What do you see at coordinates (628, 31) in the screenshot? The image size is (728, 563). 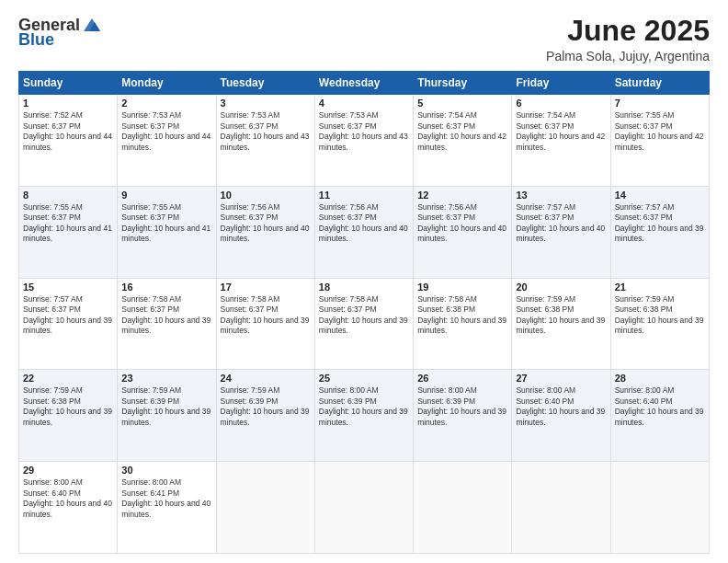 I see `main-title: June 2025` at bounding box center [628, 31].